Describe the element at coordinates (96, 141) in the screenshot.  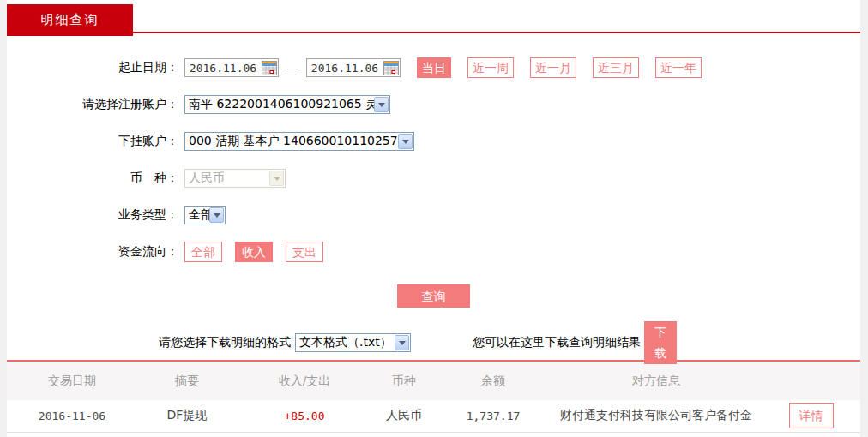
I see `sub-account-label: 下挂账户：` at that location.